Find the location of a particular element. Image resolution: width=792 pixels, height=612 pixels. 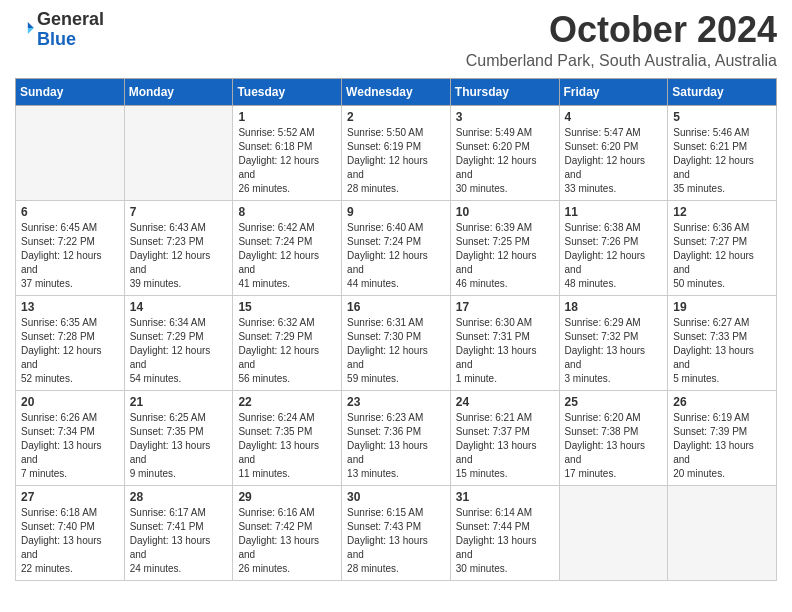

day-info: Sunrise: 6:26 AM Sunset: 7:34 PM Dayligh… is located at coordinates (70, 446).